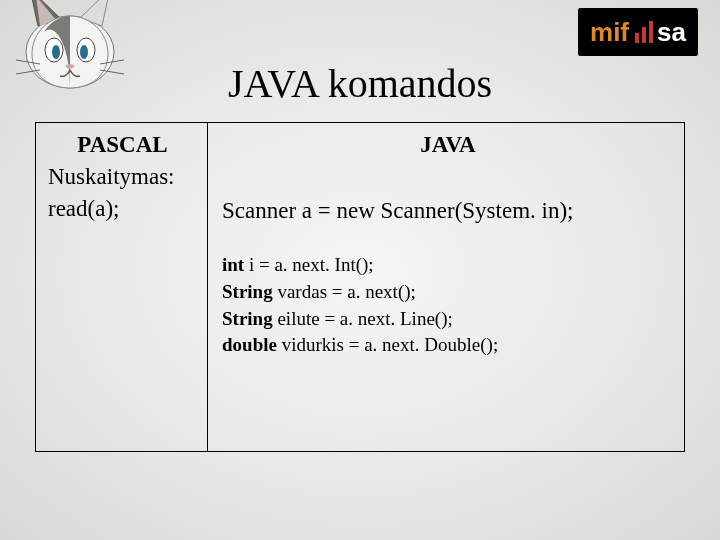  I want to click on java-header: JAVA, so click(448, 145).